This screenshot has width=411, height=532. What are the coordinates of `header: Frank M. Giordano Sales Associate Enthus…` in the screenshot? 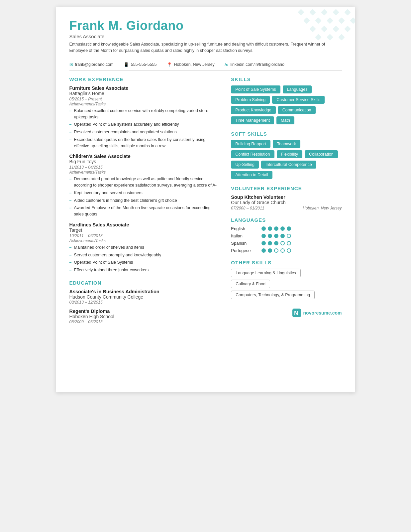 It's located at (206, 37).